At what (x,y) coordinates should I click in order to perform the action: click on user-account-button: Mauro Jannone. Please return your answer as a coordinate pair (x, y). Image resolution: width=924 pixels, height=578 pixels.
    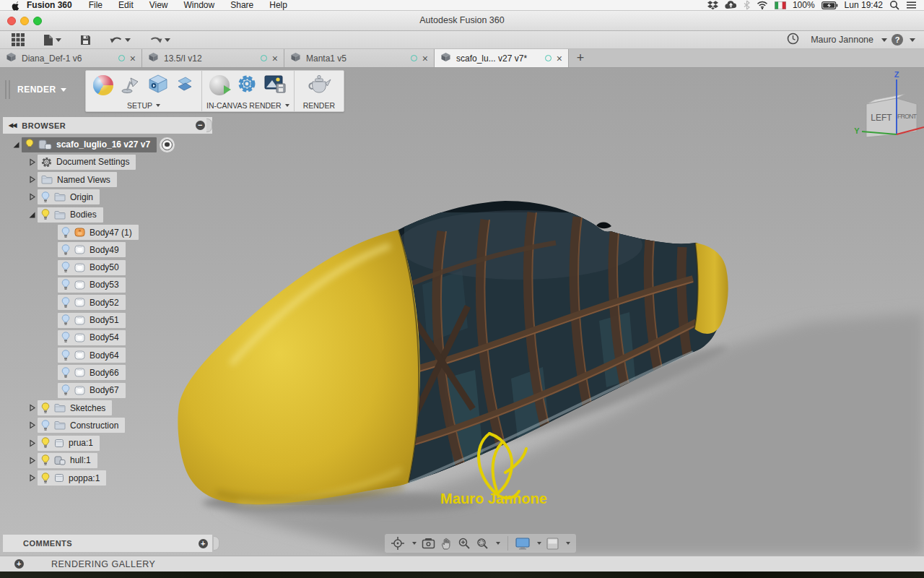
    Looking at the image, I should click on (842, 40).